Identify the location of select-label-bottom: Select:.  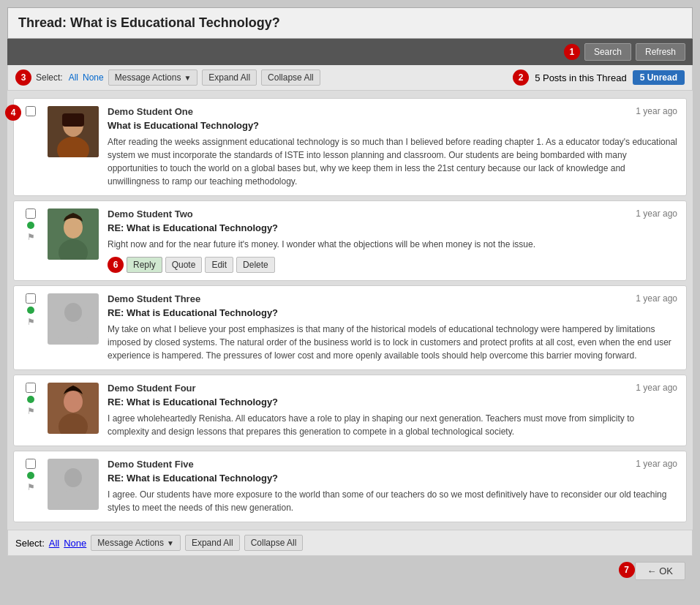
(30, 543).